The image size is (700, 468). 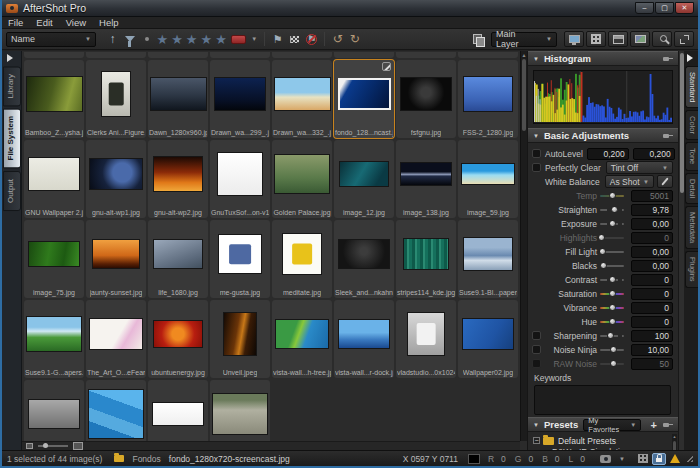 I want to click on value-box: 50, so click(x=652, y=364).